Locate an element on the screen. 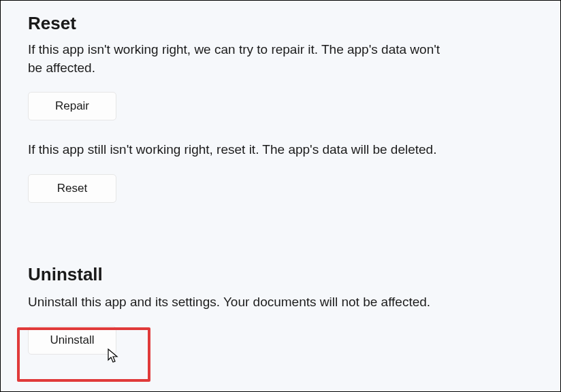 The height and width of the screenshot is (392, 561). reset-description: If this app still isn't working right, r… is located at coordinates (259, 150).